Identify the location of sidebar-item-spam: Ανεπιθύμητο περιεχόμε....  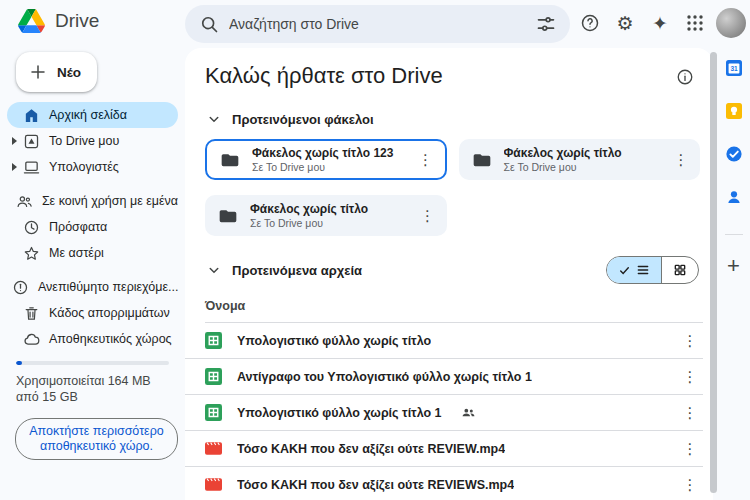
(92, 287).